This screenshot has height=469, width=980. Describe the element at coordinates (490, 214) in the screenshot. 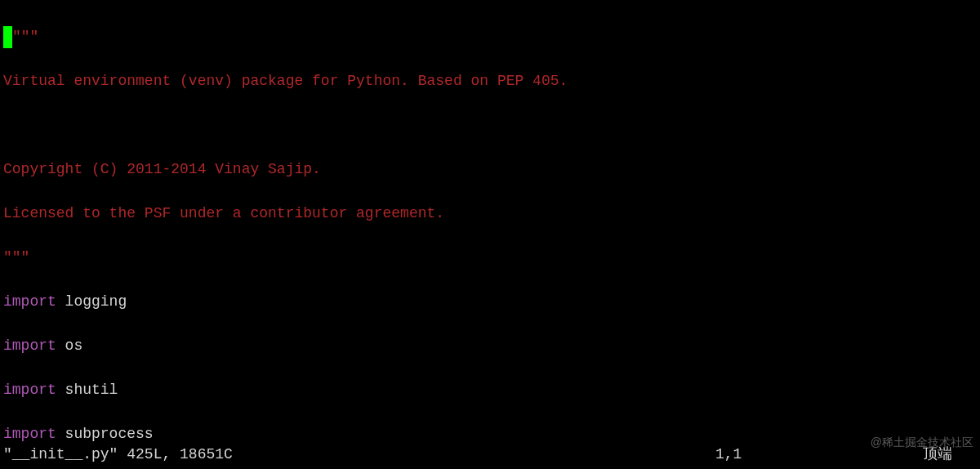

I see `code-line-5: Licensed to the PSF under a contributor …` at that location.